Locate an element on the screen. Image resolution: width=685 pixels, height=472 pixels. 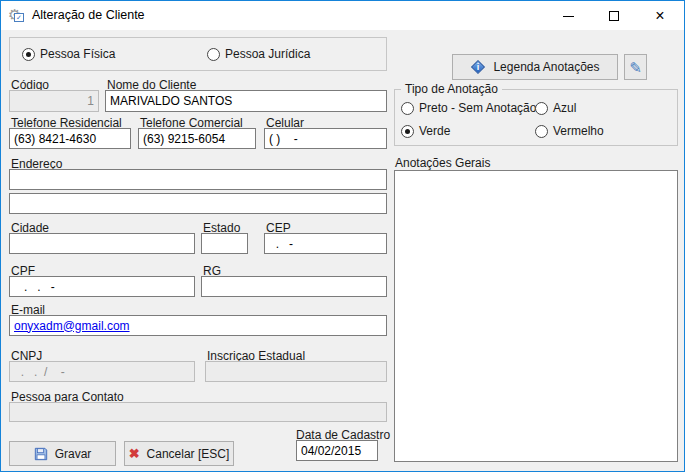
radio-label: Pessoa Jurídica is located at coordinates (268, 54).